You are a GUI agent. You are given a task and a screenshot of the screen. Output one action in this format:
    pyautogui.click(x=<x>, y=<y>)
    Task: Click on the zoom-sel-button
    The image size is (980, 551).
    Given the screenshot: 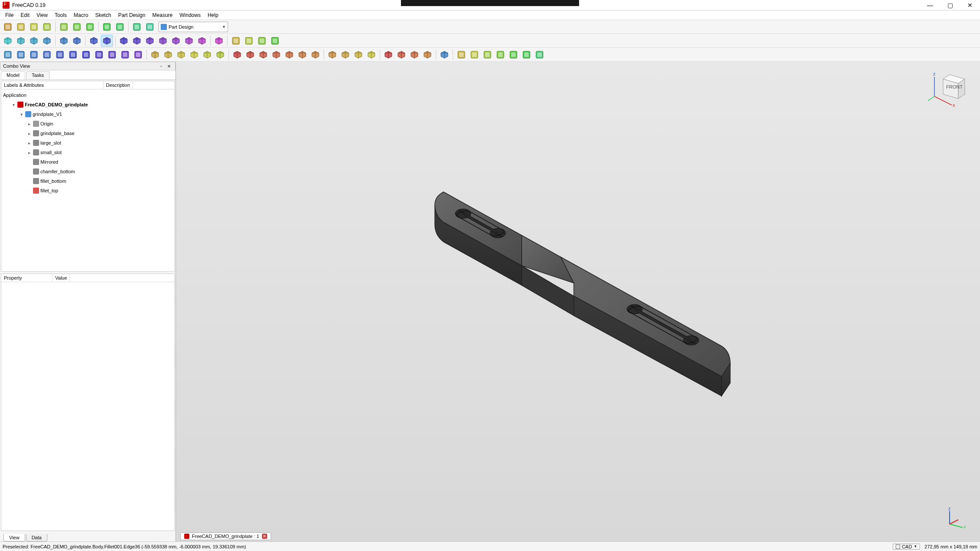 What is the action you would take?
    pyautogui.click(x=107, y=41)
    